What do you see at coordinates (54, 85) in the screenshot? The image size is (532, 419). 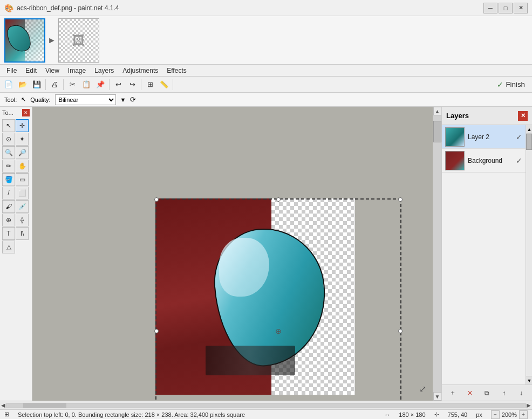 I see `toolbar-print: 🖨` at bounding box center [54, 85].